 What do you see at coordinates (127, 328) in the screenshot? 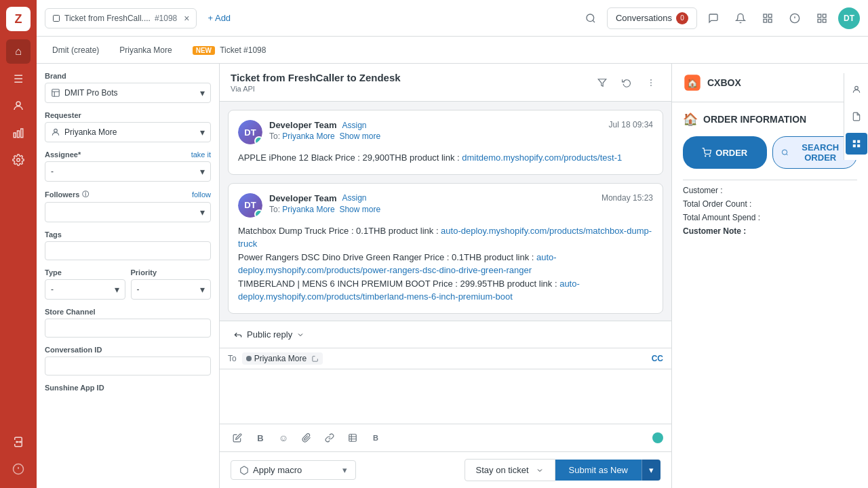
I see `store-channel-input` at bounding box center [127, 328].